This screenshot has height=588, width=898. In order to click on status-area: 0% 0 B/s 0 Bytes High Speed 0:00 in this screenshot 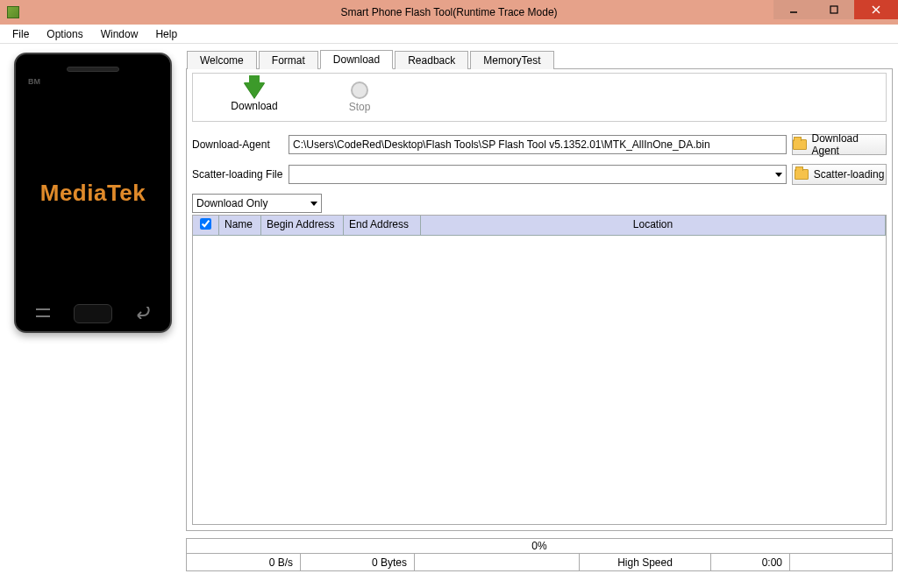, I will do `click(539, 555)`.